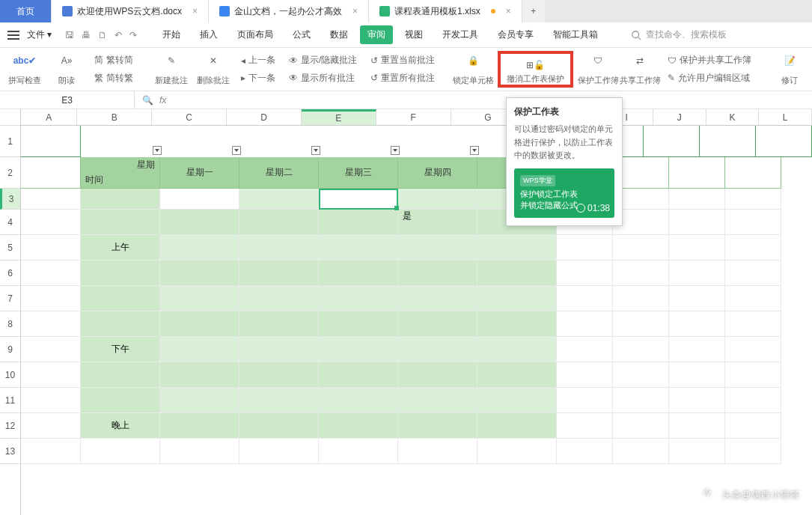 The height and width of the screenshot is (515, 812). What do you see at coordinates (640, 69) in the screenshot?
I see `share-workbook-button: ⇄共享工作簿` at bounding box center [640, 69].